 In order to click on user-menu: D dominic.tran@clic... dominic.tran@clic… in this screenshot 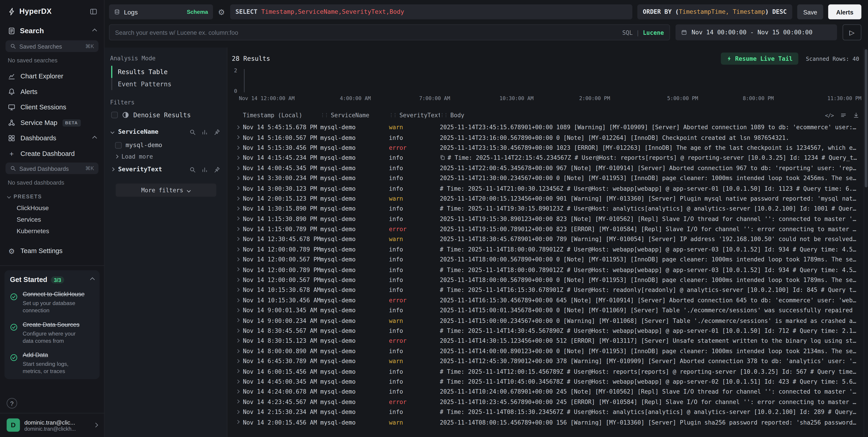, I will do `click(52, 422)`.